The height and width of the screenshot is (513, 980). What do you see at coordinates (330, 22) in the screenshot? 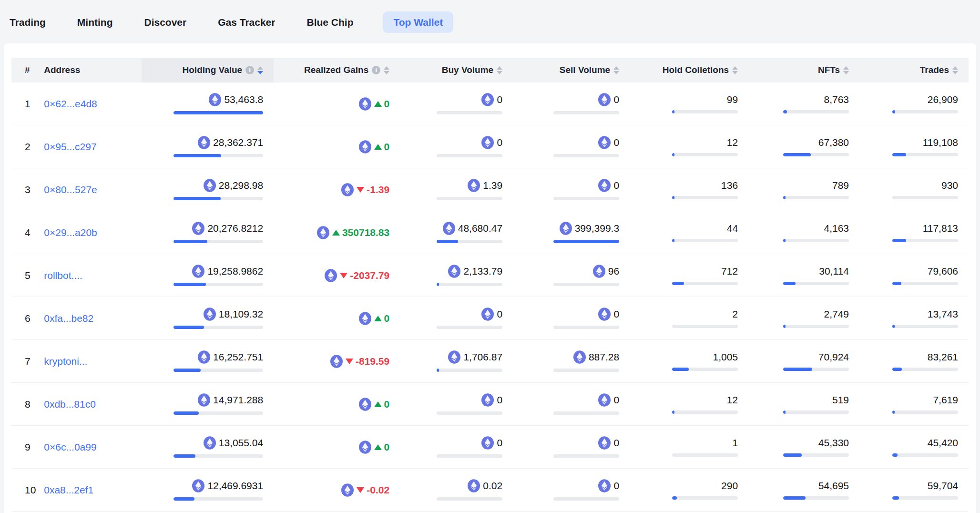
I see `tab-blue-chip: Blue Chip` at bounding box center [330, 22].